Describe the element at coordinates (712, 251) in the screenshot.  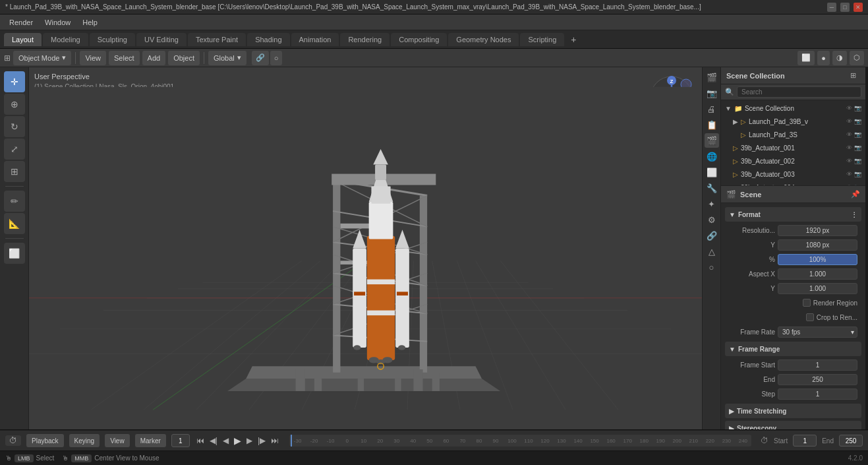
I see `prop-icon-data: △` at that location.